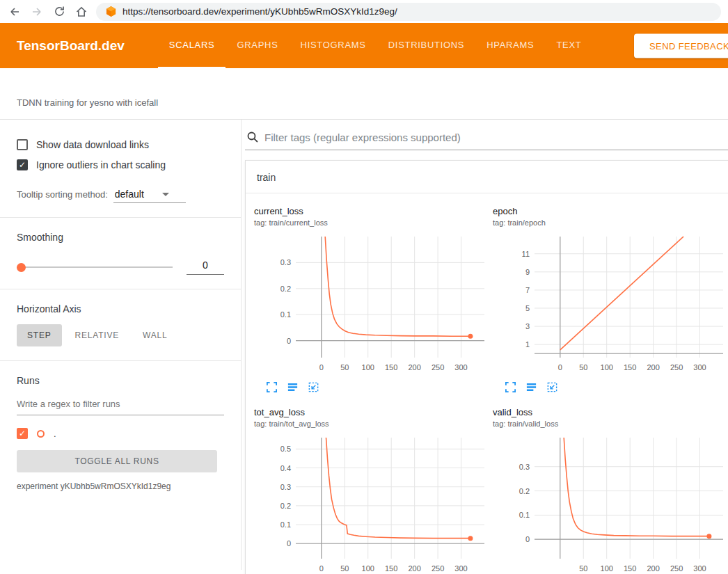 The width and height of the screenshot is (728, 574). Describe the element at coordinates (120, 433) in the screenshot. I see `run-row: .` at that location.